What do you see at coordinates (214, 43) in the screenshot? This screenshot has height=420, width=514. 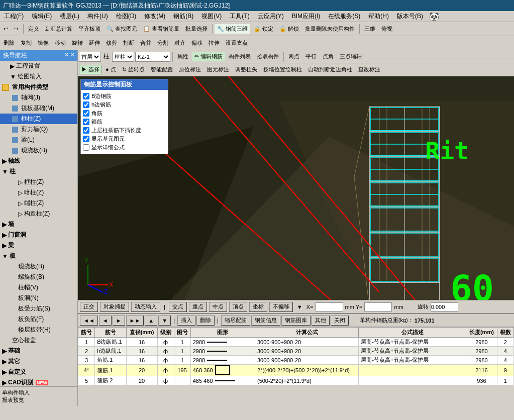 I see `stretch-button: 拉伸` at bounding box center [214, 43].